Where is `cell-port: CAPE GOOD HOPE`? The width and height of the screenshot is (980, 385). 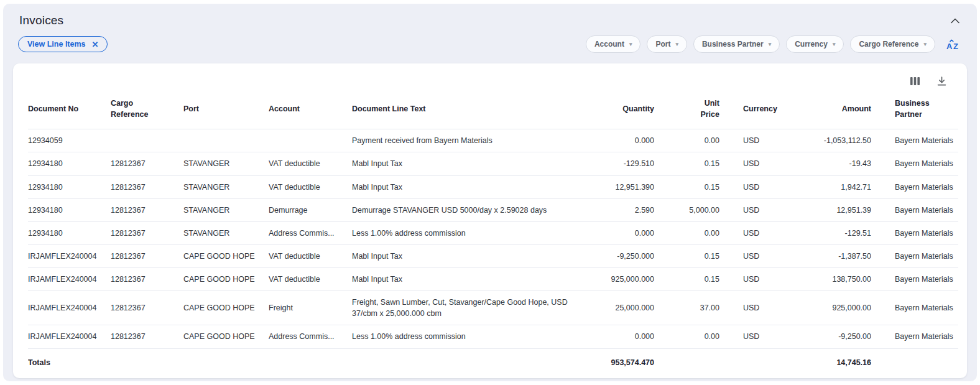 cell-port: CAPE GOOD HOPE is located at coordinates (226, 337).